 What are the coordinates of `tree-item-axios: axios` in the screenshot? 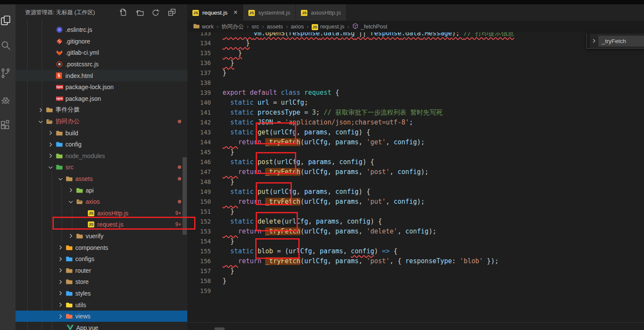 It's located at (102, 202).